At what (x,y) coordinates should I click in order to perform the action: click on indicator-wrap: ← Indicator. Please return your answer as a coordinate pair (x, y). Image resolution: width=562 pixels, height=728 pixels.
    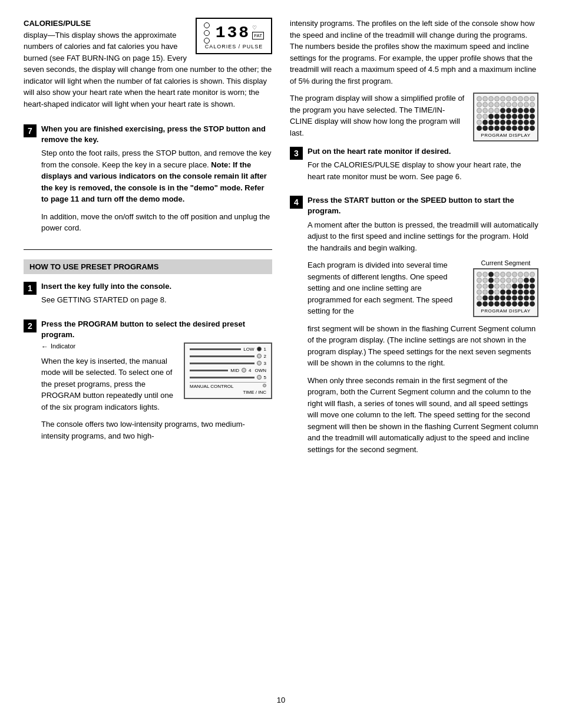
    Looking at the image, I should click on (108, 347).